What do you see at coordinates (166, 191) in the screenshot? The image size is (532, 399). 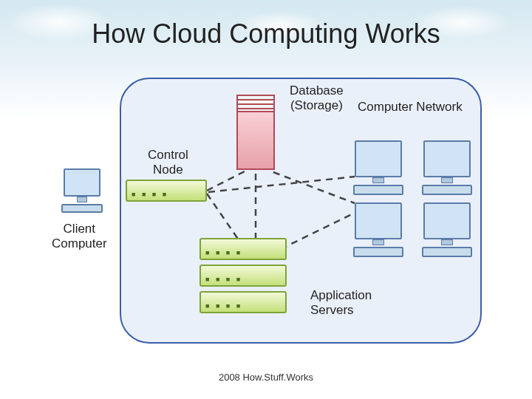 I see `control-node-icon: ■ ■ ■ ■` at bounding box center [166, 191].